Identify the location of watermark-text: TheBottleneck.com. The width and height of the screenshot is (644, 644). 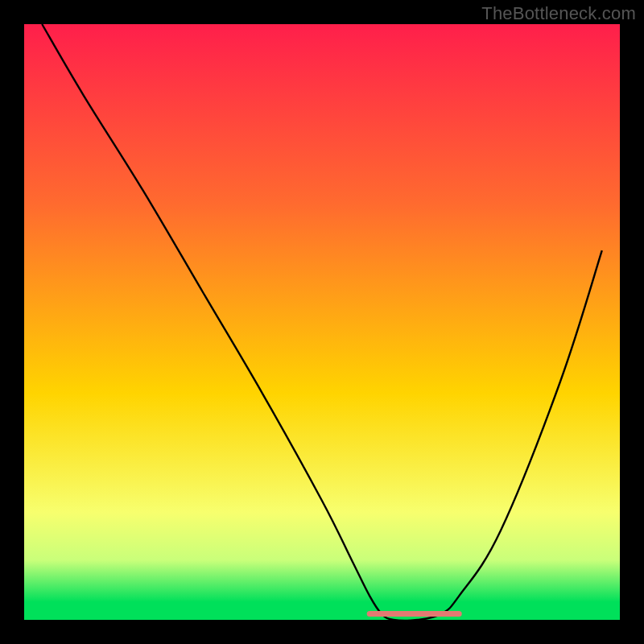
(559, 14).